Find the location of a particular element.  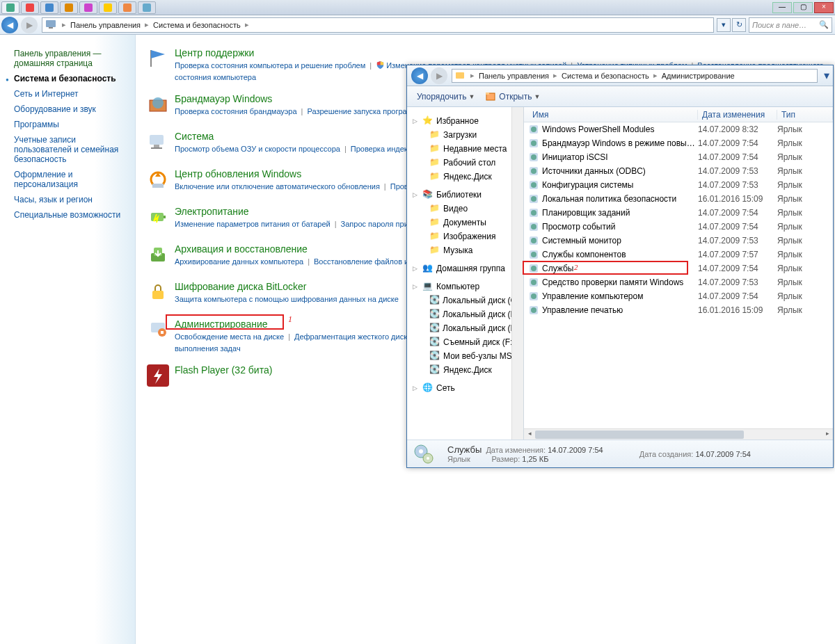

sidebar-item: Сеть и Интернет is located at coordinates (73, 94).